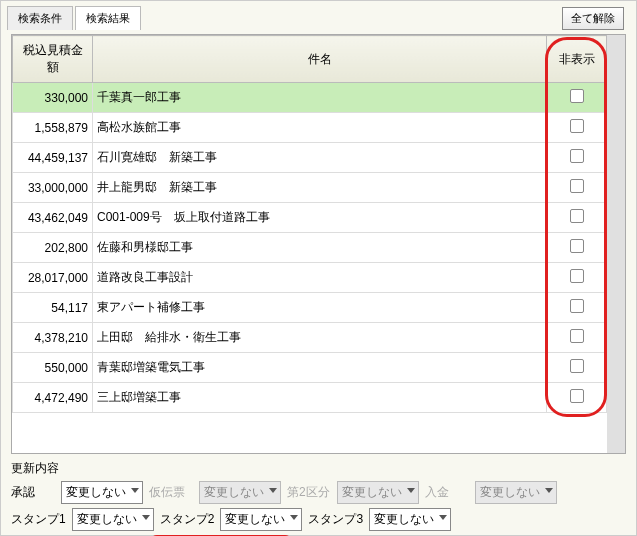 This screenshot has height=536, width=637. What do you see at coordinates (261, 520) in the screenshot?
I see `select-stamp2: 変更しない` at bounding box center [261, 520].